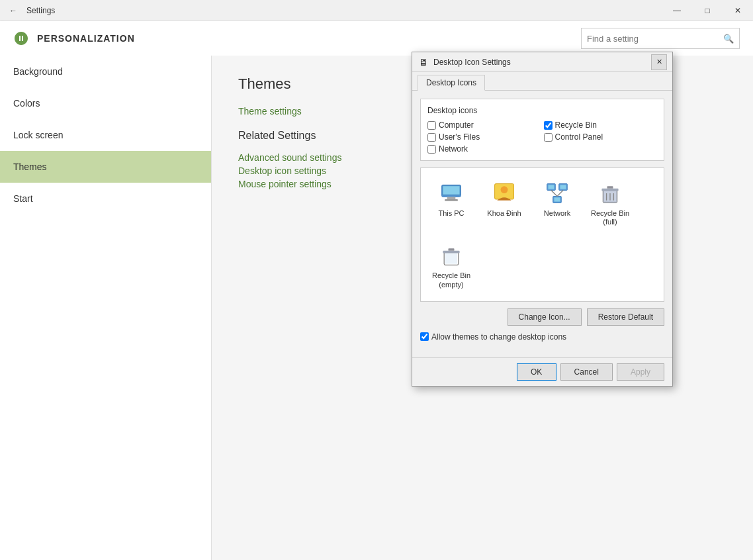 Image resolution: width=753 pixels, height=560 pixels. Describe the element at coordinates (451, 280) in the screenshot. I see `recycle-empty-label: Recycle Bin(empty)` at that location.